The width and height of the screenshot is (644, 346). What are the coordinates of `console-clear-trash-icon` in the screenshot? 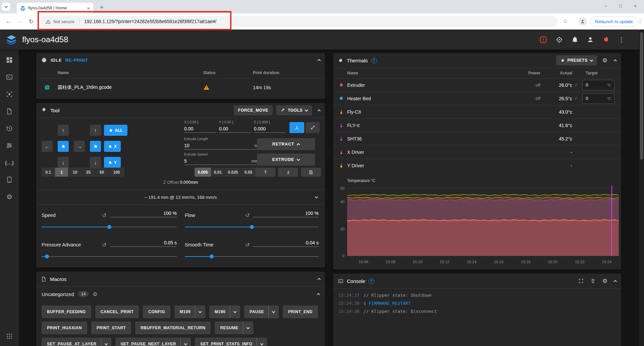 It's located at (593, 281).